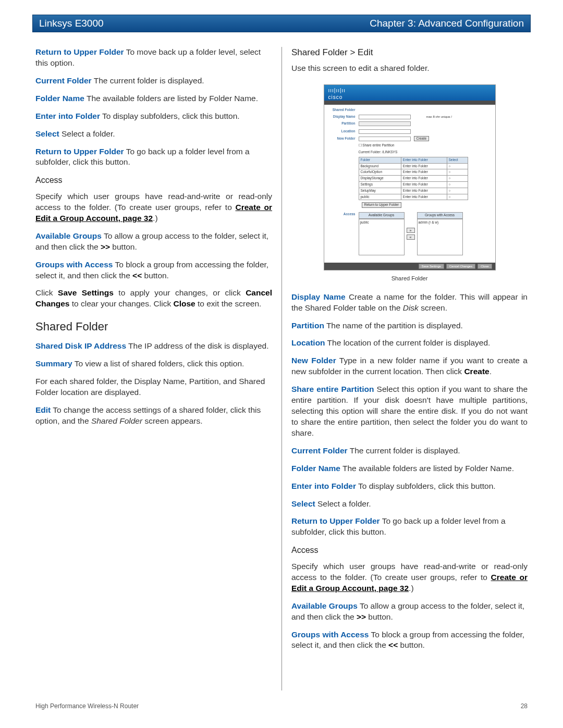 The image size is (563, 728). Describe the element at coordinates (87, 706) in the screenshot. I see `footer-text: High Performance Wireless-N Router` at that location.